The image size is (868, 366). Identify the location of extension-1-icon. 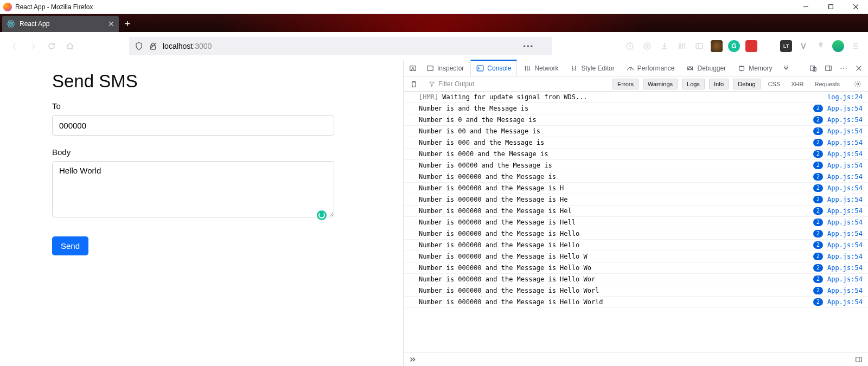
(717, 46).